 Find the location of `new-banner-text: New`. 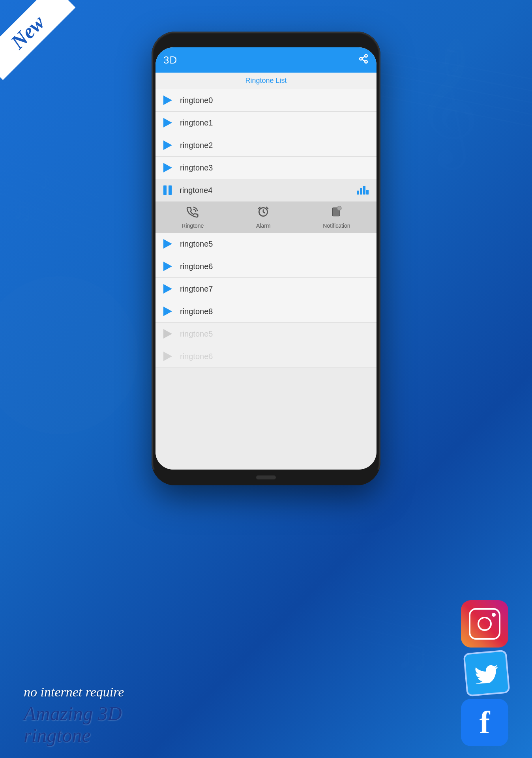

new-banner-text: New is located at coordinates (28, 32).